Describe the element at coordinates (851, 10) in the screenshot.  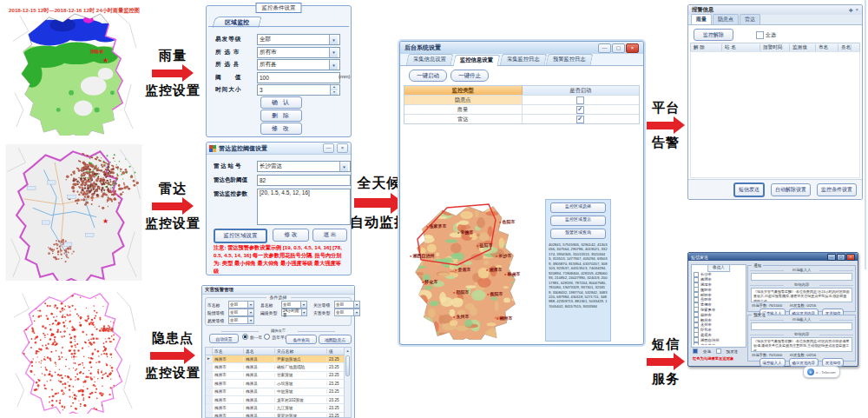
I see `pin-icon: ✚` at that location.